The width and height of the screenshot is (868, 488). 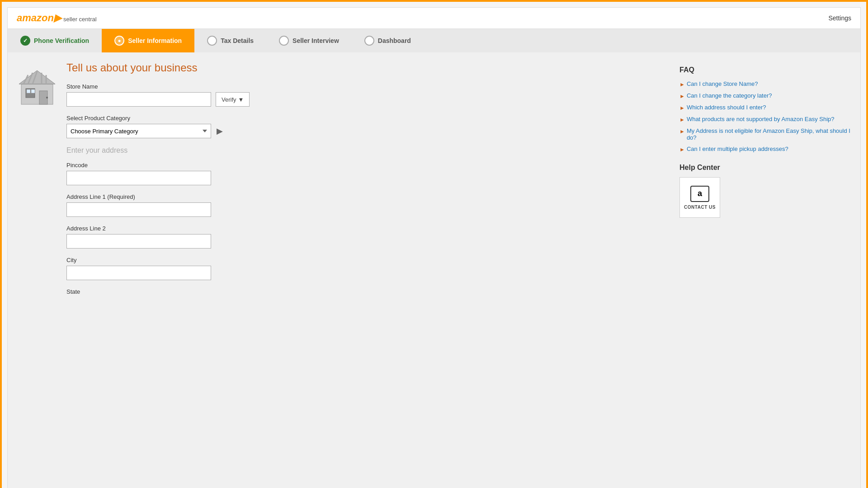 What do you see at coordinates (220, 131) in the screenshot?
I see `add-category-button: ▶` at bounding box center [220, 131].